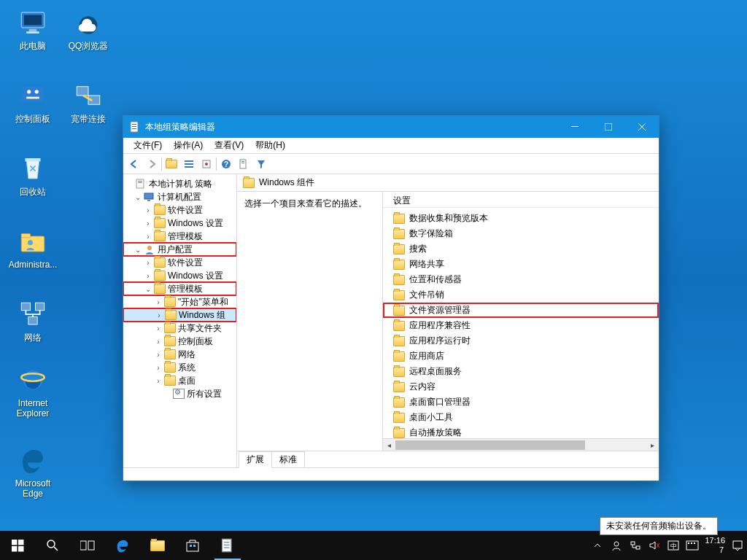 The width and height of the screenshot is (747, 560). Describe the element at coordinates (229, 146) in the screenshot. I see `menu-view: 查看(V)` at that location.